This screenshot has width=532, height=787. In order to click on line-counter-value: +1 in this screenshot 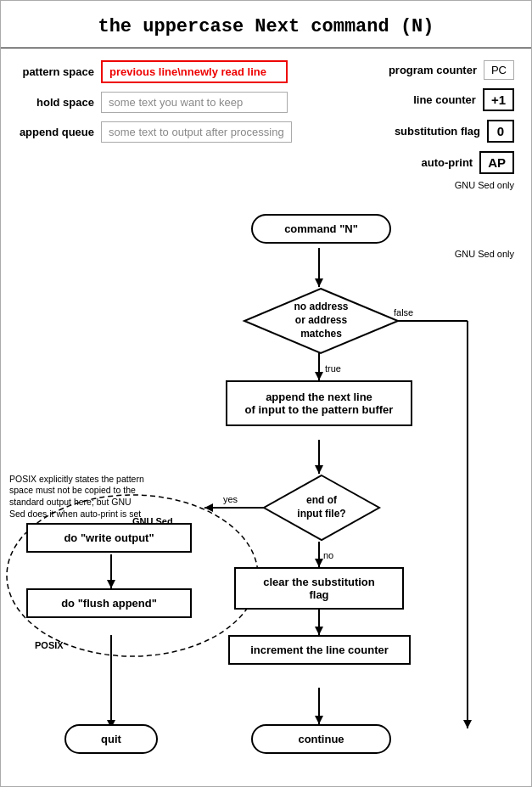, I will do `click(499, 100)`.